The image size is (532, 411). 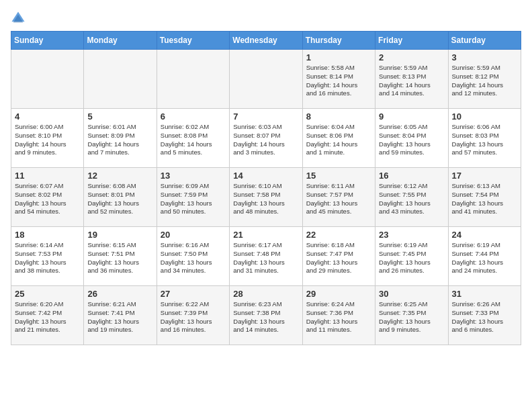 I want to click on day-of-week-header: Saturday, so click(x=484, y=40).